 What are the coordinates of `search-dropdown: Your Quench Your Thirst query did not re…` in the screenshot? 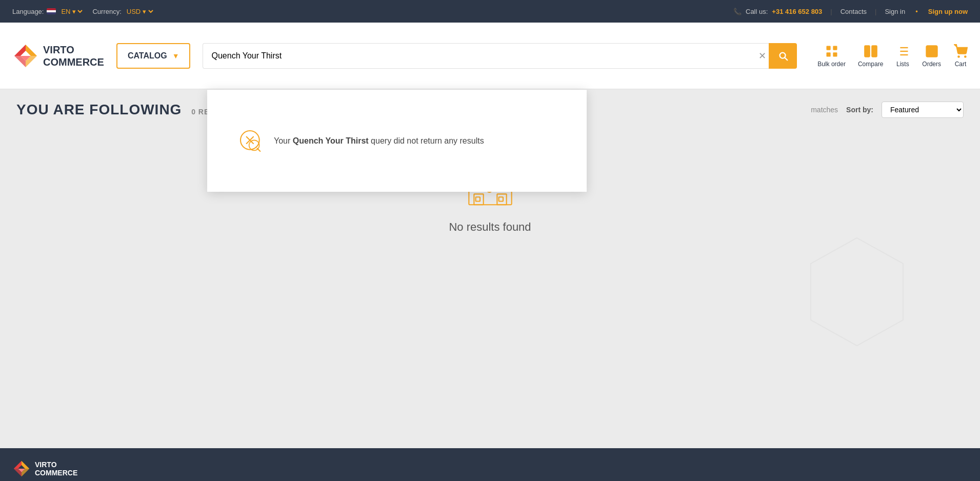 It's located at (397, 141).